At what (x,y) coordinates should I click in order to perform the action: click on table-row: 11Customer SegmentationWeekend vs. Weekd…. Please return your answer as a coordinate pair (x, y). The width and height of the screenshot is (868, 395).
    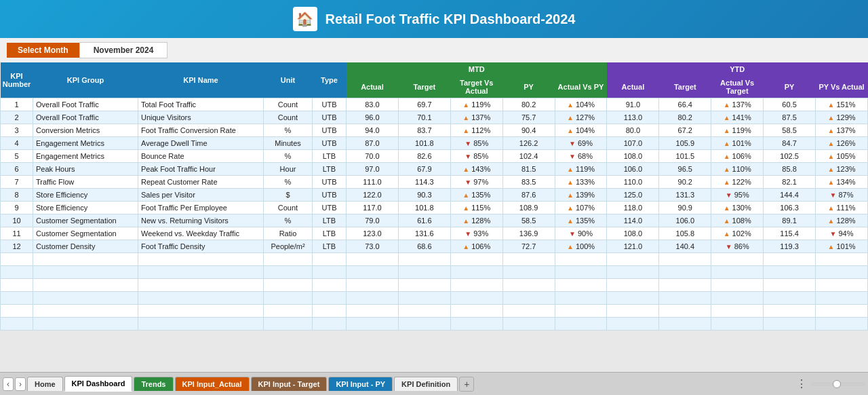
    Looking at the image, I should click on (434, 233).